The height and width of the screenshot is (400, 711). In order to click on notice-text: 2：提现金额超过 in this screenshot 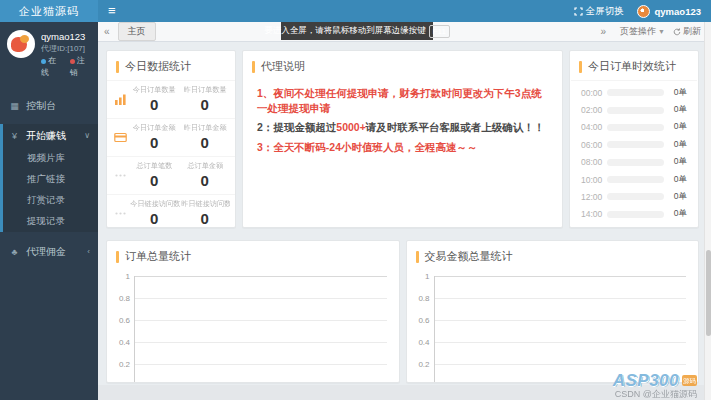, I will do `click(296, 127)`.